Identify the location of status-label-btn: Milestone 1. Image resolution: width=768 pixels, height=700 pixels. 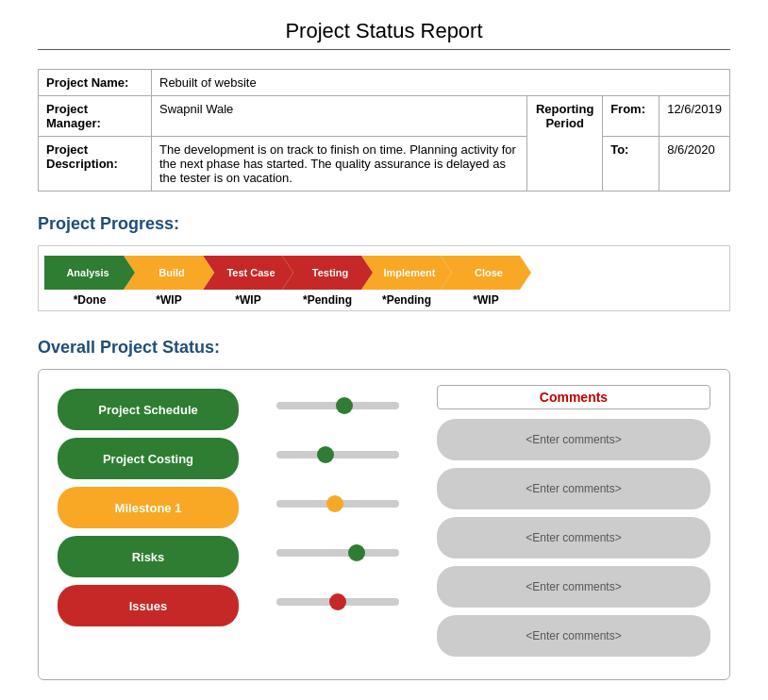
(148, 508).